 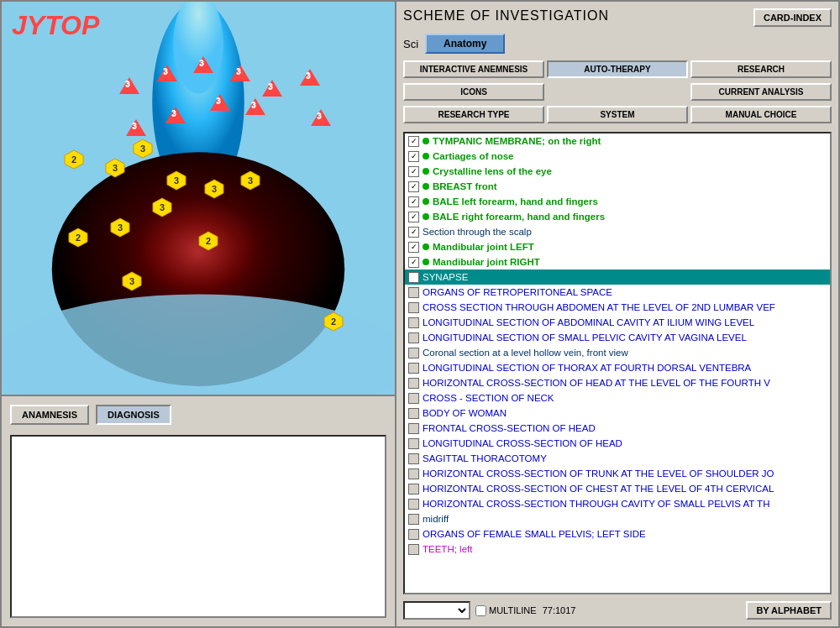 I want to click on list-item: ✓TYMPANIC MEMBRANE; on the right, so click(x=617, y=141).